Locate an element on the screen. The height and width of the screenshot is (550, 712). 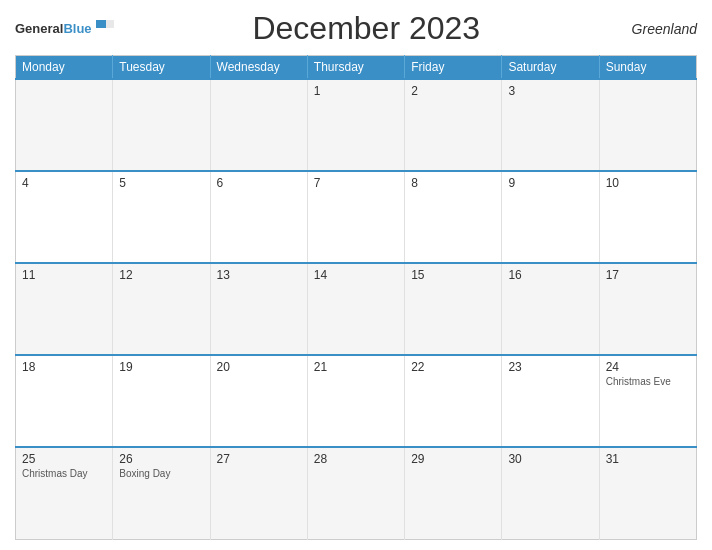
header-friday: Friday is located at coordinates (454, 68).